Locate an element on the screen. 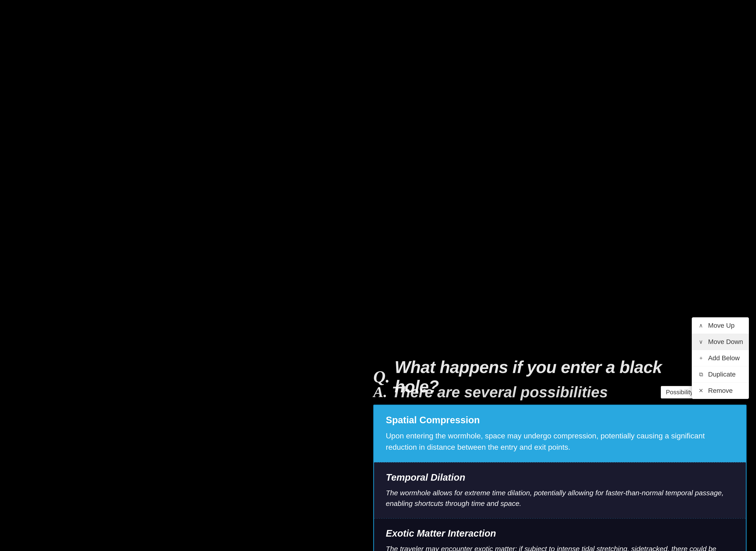  context-menu-add-below: + Add Below is located at coordinates (720, 358).